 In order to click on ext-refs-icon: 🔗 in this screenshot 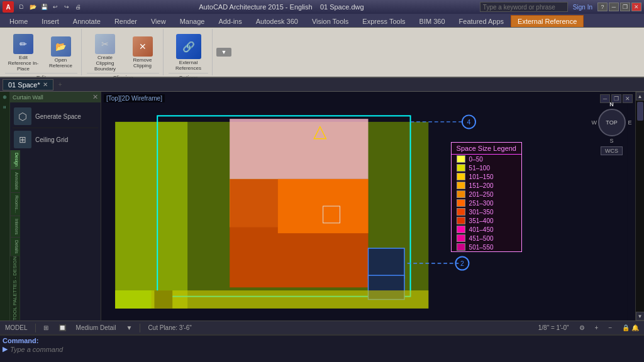, I will do `click(189, 47)`.